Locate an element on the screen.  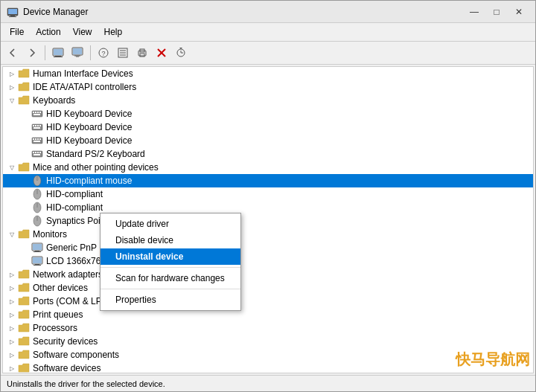
menu-action: Action is located at coordinates (48, 32).